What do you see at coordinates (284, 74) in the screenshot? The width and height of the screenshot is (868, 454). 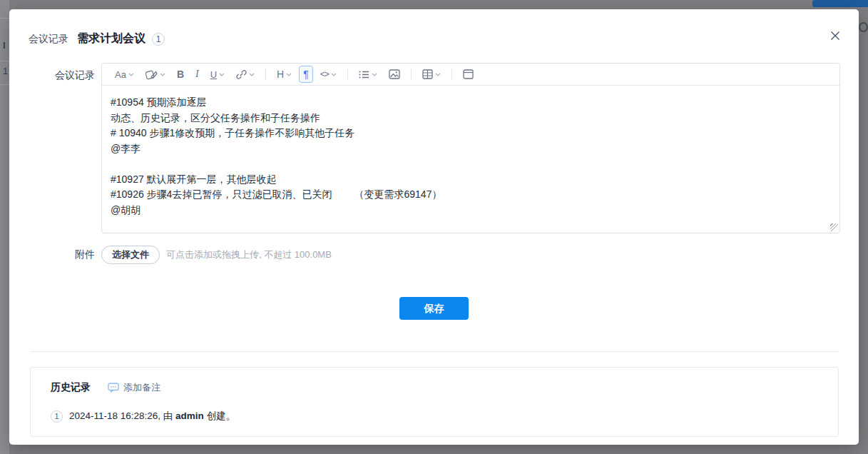 I see `heading-button: H` at bounding box center [284, 74].